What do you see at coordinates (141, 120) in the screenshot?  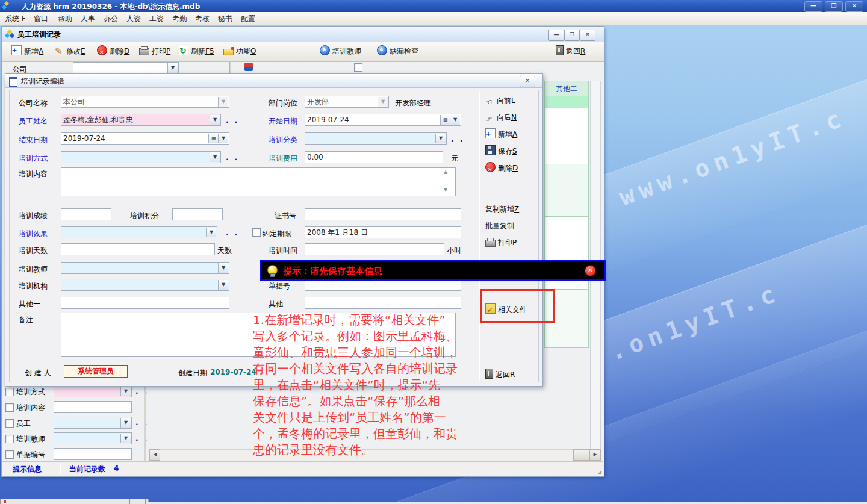 I see `employee-combo: 孟冬梅,童彭仙,和贵忠▼` at bounding box center [141, 120].